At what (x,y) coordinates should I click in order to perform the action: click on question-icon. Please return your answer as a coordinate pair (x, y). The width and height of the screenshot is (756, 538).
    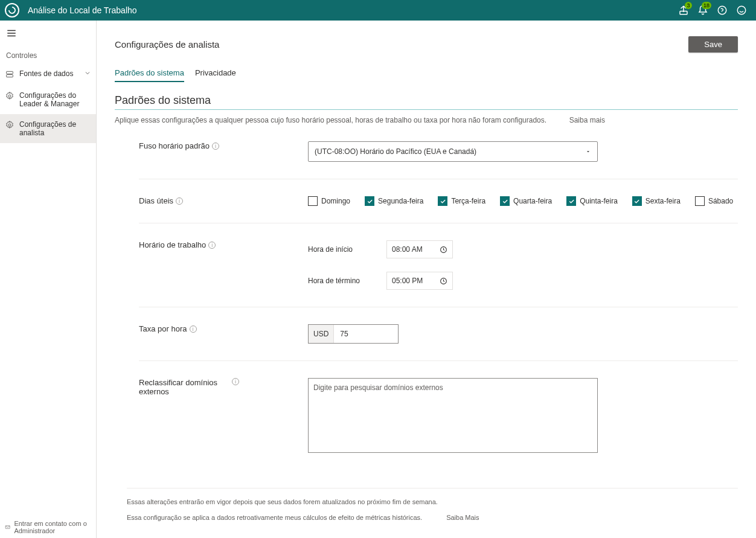
    Looking at the image, I should click on (722, 10).